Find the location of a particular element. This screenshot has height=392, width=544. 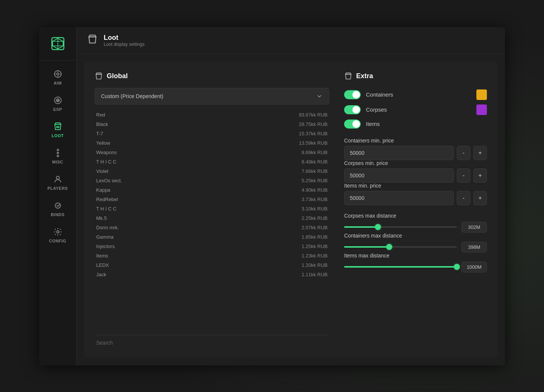

sidebar-item-players-label: PLAYERS is located at coordinates (57, 188).